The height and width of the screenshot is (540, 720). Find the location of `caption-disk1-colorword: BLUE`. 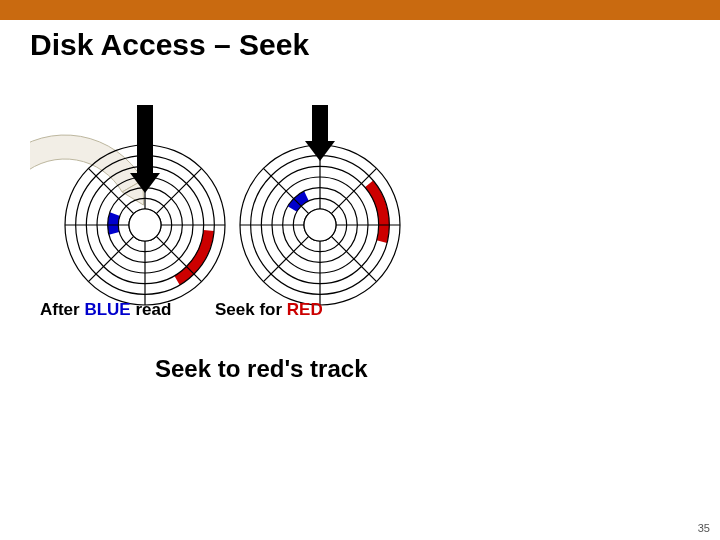

caption-disk1-colorword: BLUE is located at coordinates (107, 310).